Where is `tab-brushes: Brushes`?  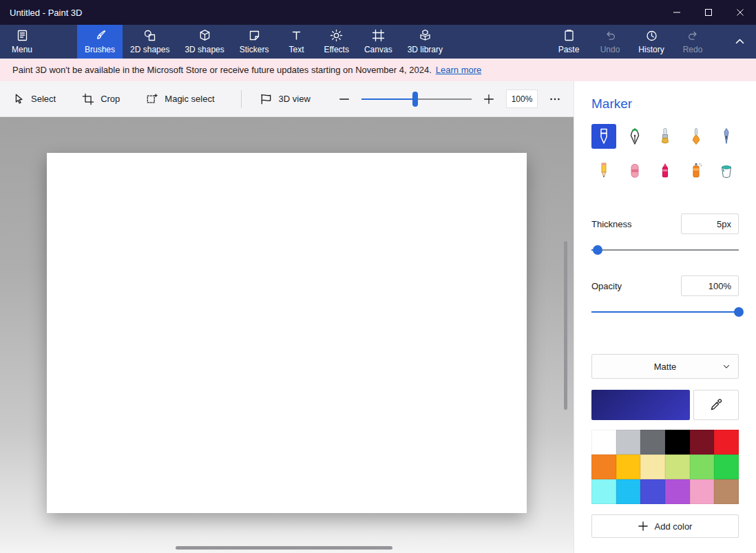
tab-brushes: Brushes is located at coordinates (100, 41).